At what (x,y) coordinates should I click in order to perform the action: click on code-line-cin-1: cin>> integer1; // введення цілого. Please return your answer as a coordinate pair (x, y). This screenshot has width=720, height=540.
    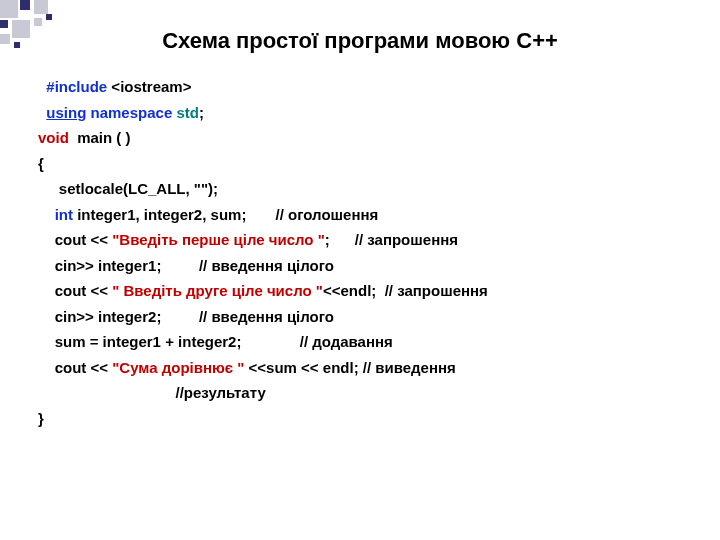
    Looking at the image, I should click on (369, 266).